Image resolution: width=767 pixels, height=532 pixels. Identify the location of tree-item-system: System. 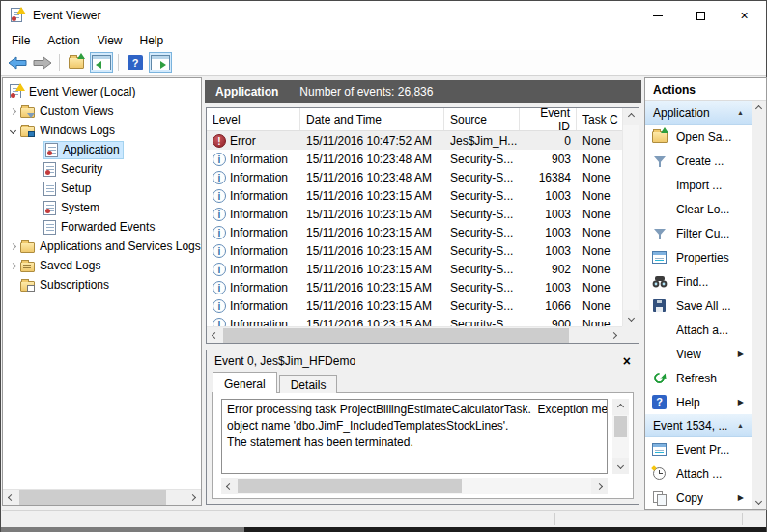
(102, 208).